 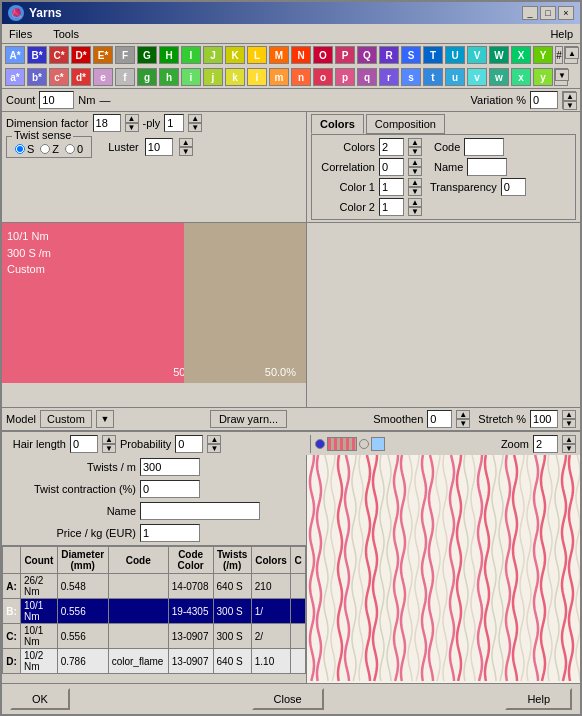 I want to click on yarn-tab-upper-11: L, so click(x=257, y=55).